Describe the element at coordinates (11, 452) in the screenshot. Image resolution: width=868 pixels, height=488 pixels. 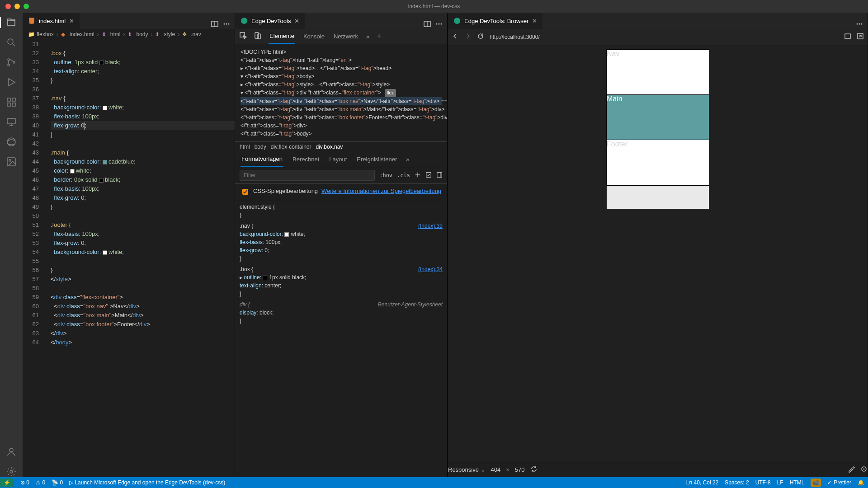
I see `accounts-icon` at that location.